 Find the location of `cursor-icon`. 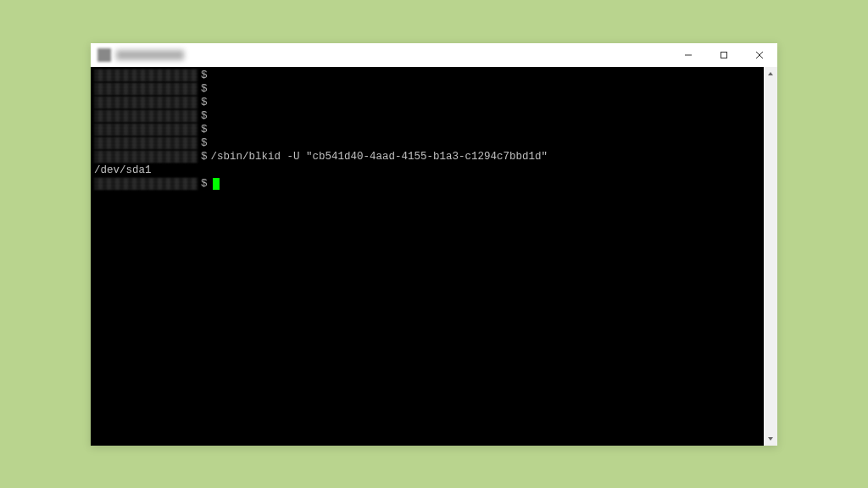

cursor-icon is located at coordinates (216, 184).